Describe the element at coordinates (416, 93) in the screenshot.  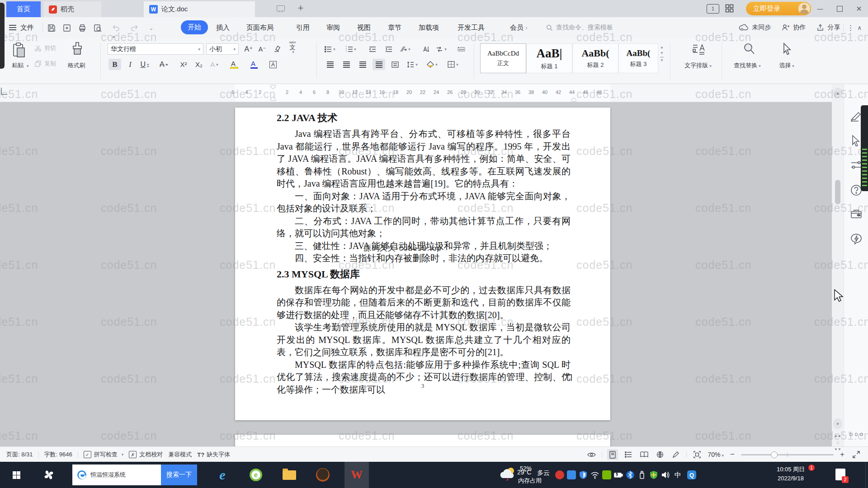
I see `horizontal-ruler: 642 246810121416182022242628303234363840…` at that location.